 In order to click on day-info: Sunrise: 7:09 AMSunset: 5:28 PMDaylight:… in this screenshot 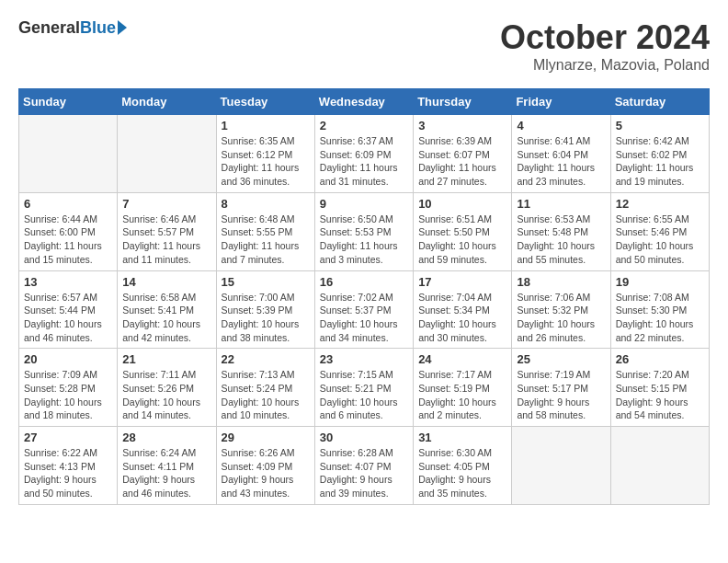, I will do `click(68, 396)`.